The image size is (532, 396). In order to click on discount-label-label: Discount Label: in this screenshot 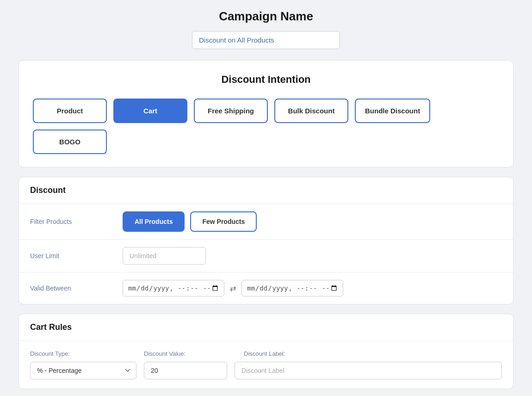, I will do `click(373, 353)`.